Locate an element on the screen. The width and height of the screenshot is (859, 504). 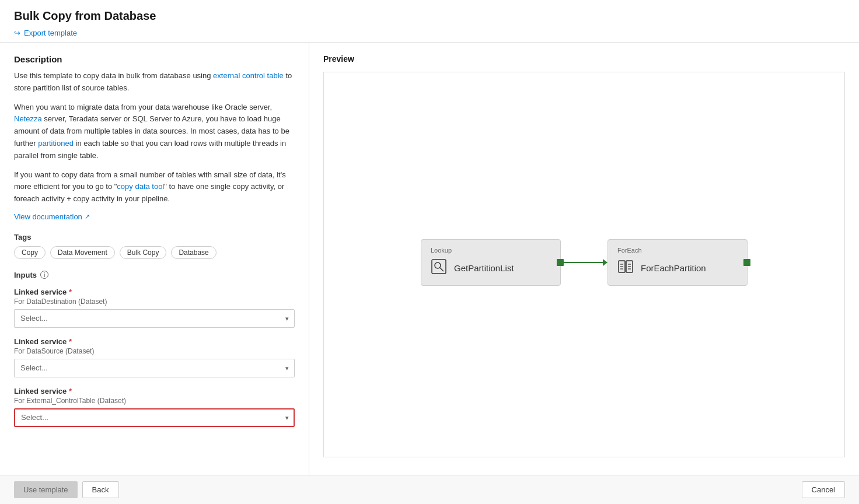
cancel-button: Cancel is located at coordinates (823, 490).